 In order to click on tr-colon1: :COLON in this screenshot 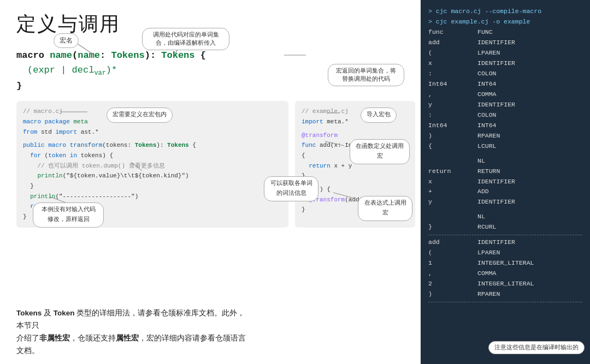, I will do `click(505, 74)`.